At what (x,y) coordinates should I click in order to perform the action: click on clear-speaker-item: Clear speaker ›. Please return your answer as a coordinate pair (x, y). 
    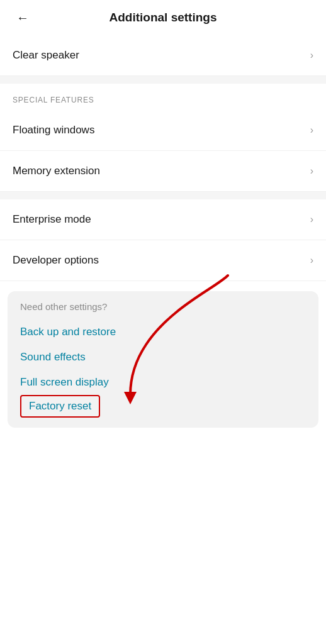
    Looking at the image, I should click on (163, 55).